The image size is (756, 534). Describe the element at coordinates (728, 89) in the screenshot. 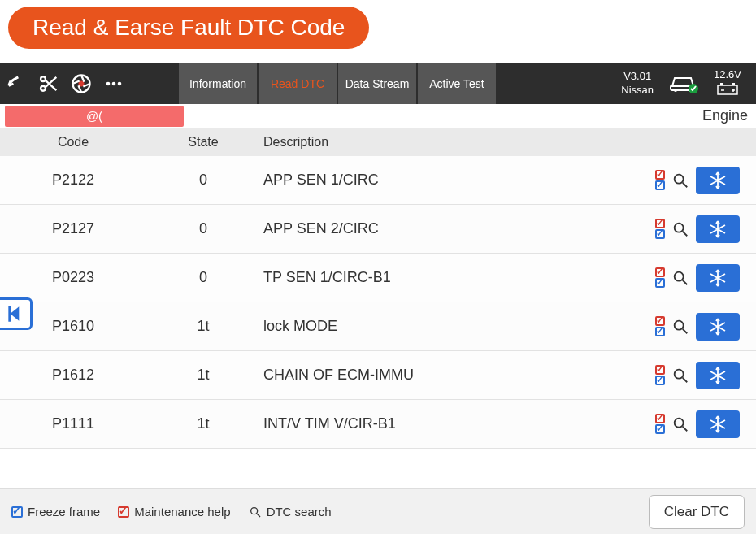

I see `battery-icon` at that location.